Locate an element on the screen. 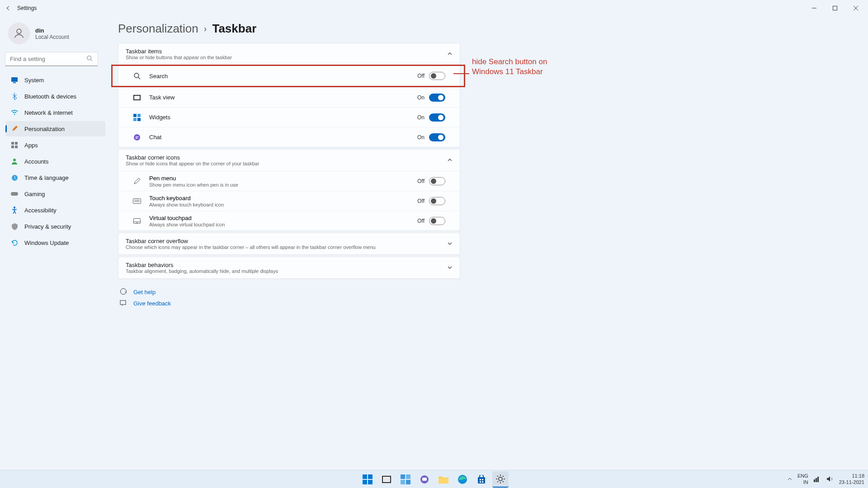  section-title: Taskbar corner overflow is located at coordinates (250, 241).